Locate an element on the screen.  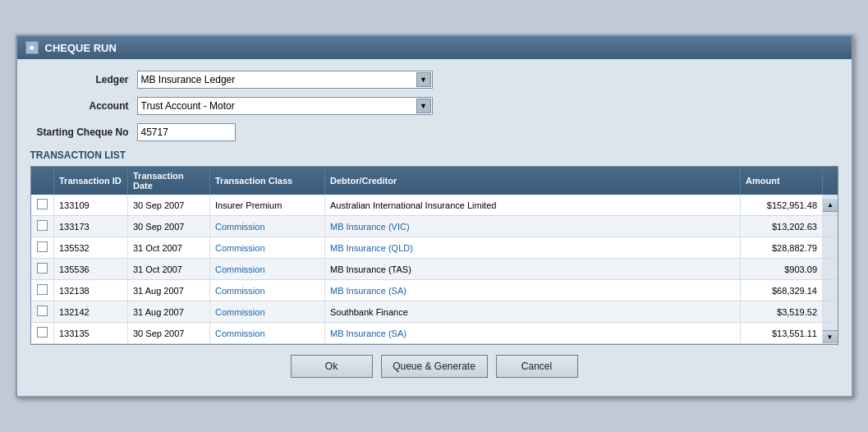
transaction-list-title: TRANSACTION LIST is located at coordinates (434, 155).